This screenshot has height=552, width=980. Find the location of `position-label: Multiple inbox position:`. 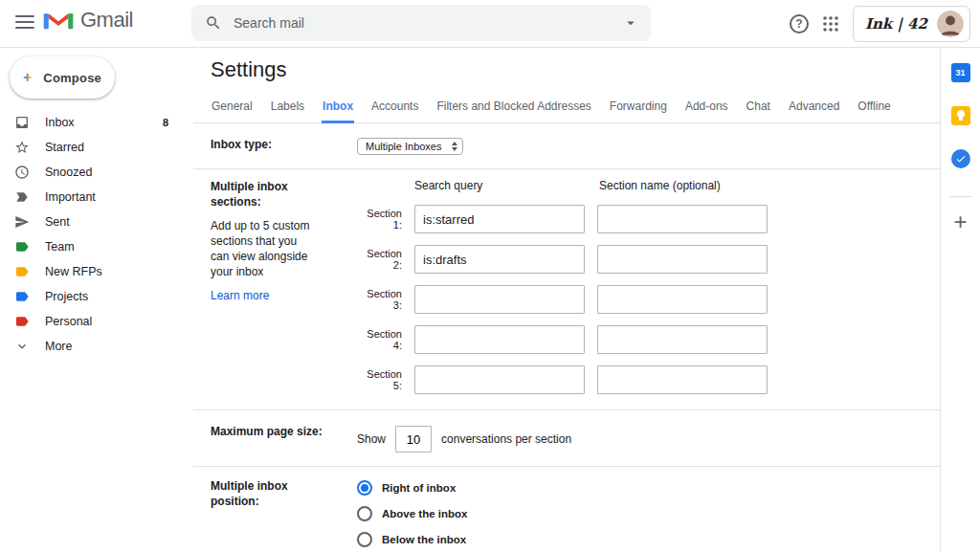

position-label: Multiple inbox position: is located at coordinates (283, 513).